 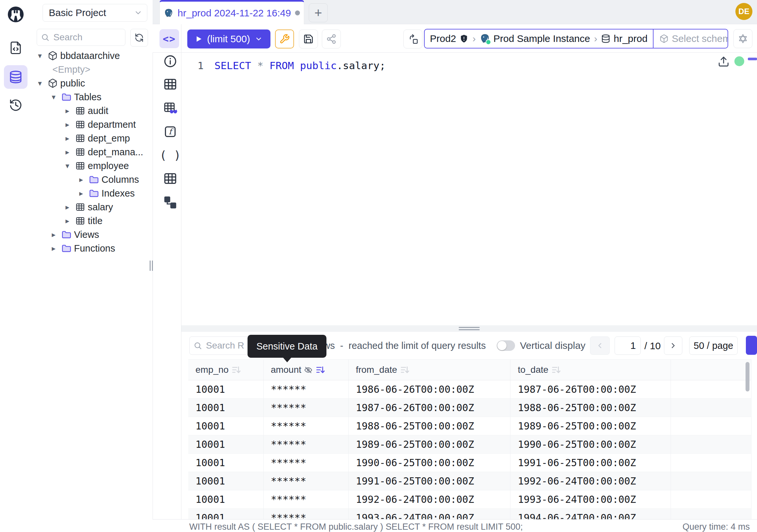 I want to click on tree-item-columns: ▸Columns, so click(x=92, y=179).